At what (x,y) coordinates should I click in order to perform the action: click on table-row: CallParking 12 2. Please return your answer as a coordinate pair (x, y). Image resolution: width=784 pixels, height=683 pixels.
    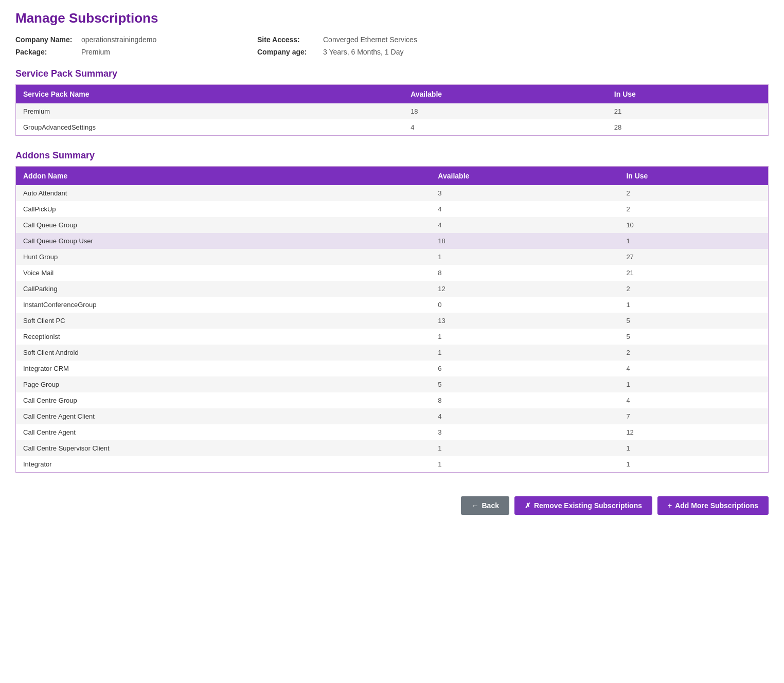
    Looking at the image, I should click on (392, 289).